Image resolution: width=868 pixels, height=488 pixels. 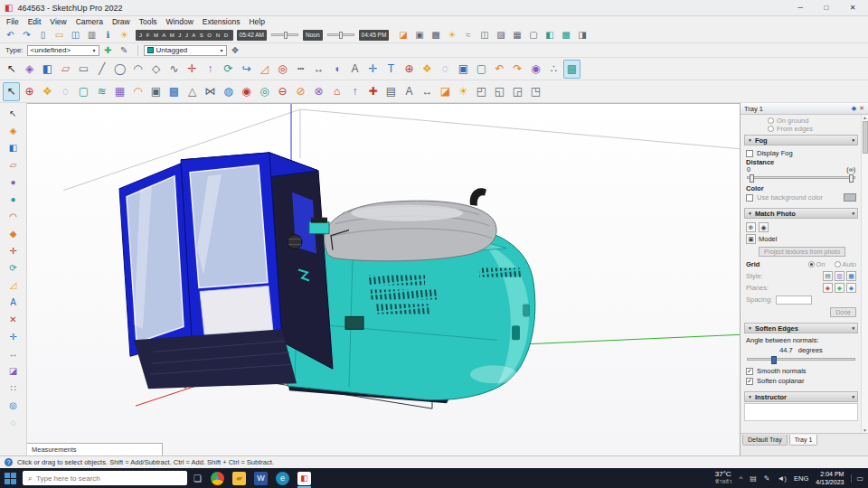 I want to click on fog-color-swatch, so click(x=850, y=197).